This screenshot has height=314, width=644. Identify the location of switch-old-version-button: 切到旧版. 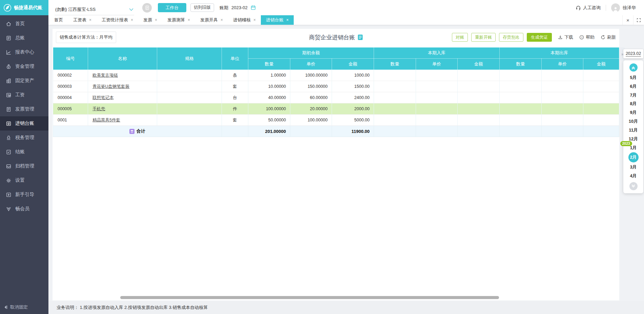
(202, 7).